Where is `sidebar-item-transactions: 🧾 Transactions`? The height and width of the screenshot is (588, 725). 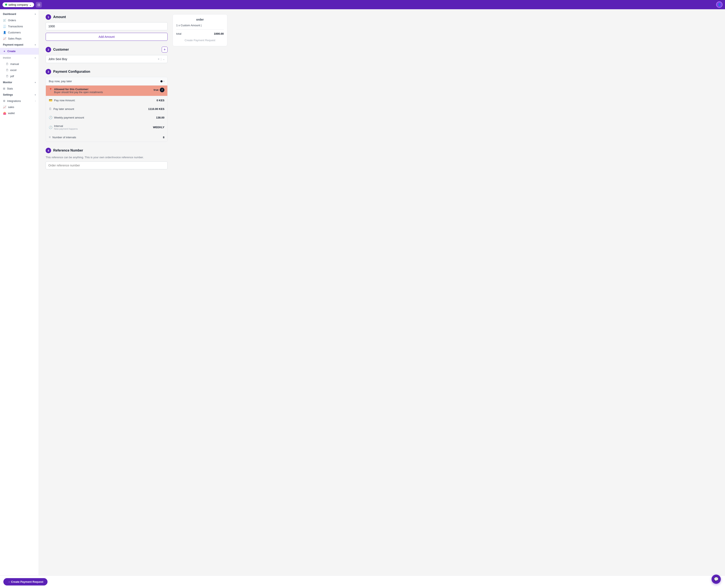
sidebar-item-transactions: 🧾 Transactions is located at coordinates (19, 26).